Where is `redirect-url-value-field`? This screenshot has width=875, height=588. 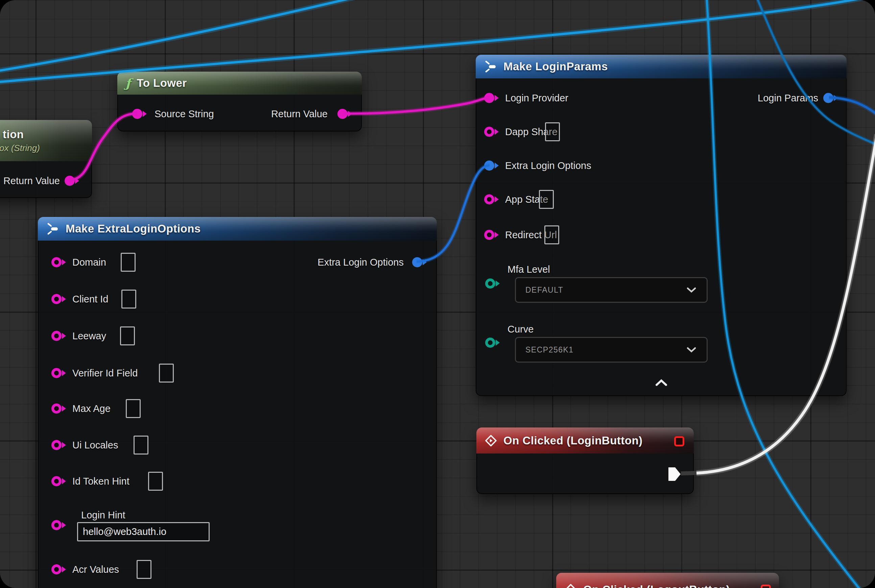 redirect-url-value-field is located at coordinates (552, 235).